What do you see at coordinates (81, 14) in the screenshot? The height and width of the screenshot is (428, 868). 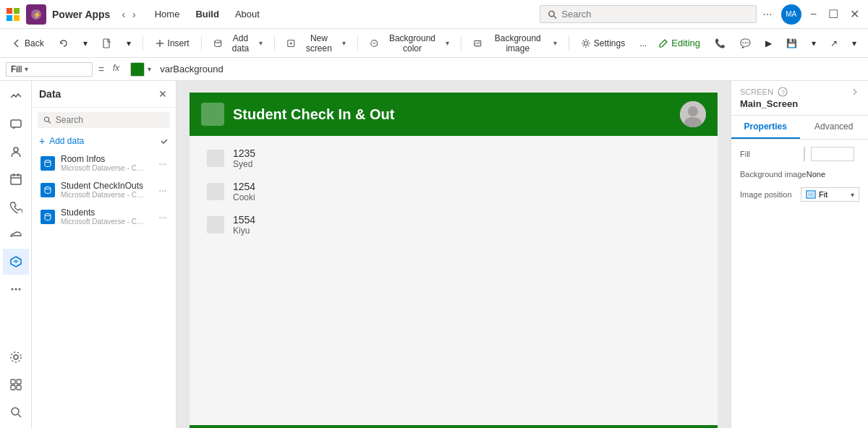 I see `app-name: Power Apps` at bounding box center [81, 14].